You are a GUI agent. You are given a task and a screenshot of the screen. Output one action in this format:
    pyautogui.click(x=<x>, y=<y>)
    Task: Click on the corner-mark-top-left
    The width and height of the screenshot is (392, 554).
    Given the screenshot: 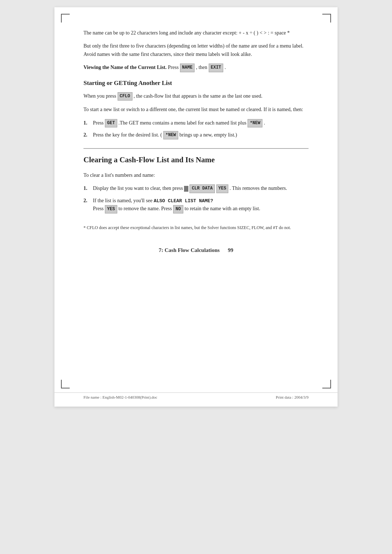 What is the action you would take?
    pyautogui.click(x=65, y=18)
    